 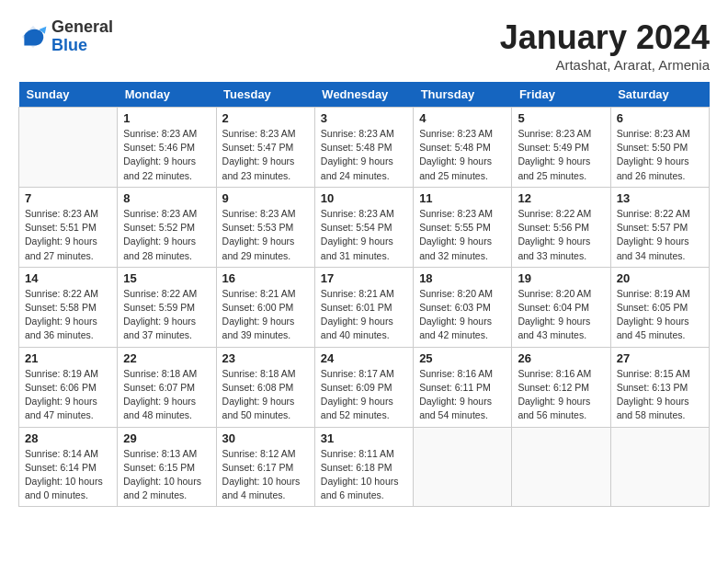 I want to click on day-number: 13, so click(x=660, y=199).